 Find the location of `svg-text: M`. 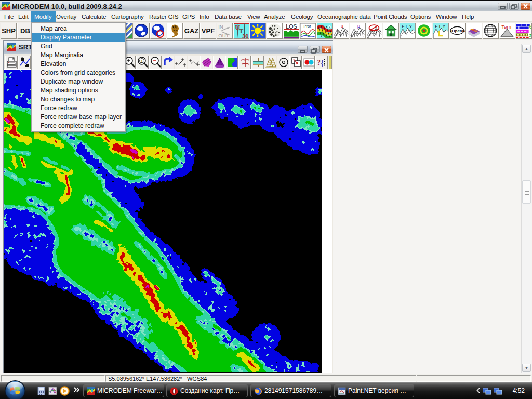

svg-text: M is located at coordinates (245, 35).